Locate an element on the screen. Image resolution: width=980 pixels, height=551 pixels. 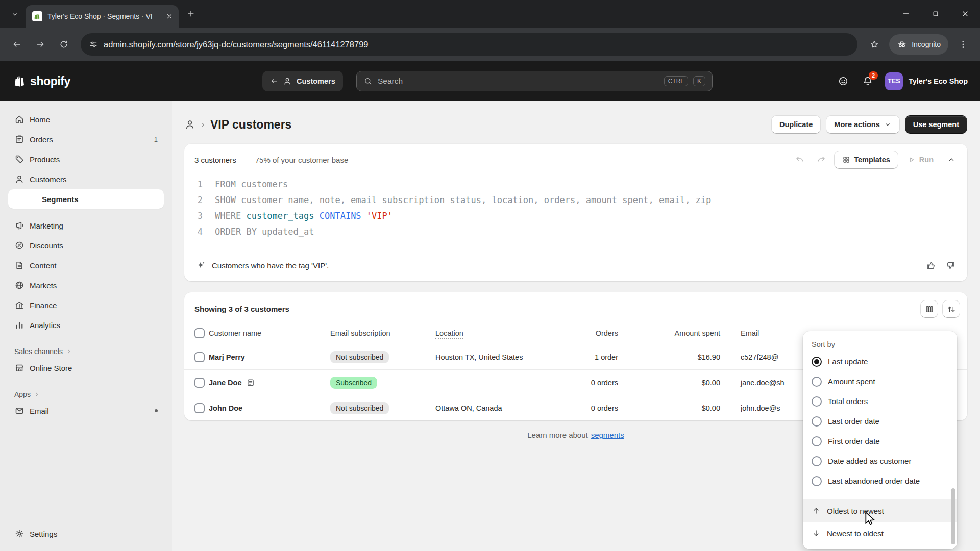
breadcrumb-chevron-icon is located at coordinates (203, 124).